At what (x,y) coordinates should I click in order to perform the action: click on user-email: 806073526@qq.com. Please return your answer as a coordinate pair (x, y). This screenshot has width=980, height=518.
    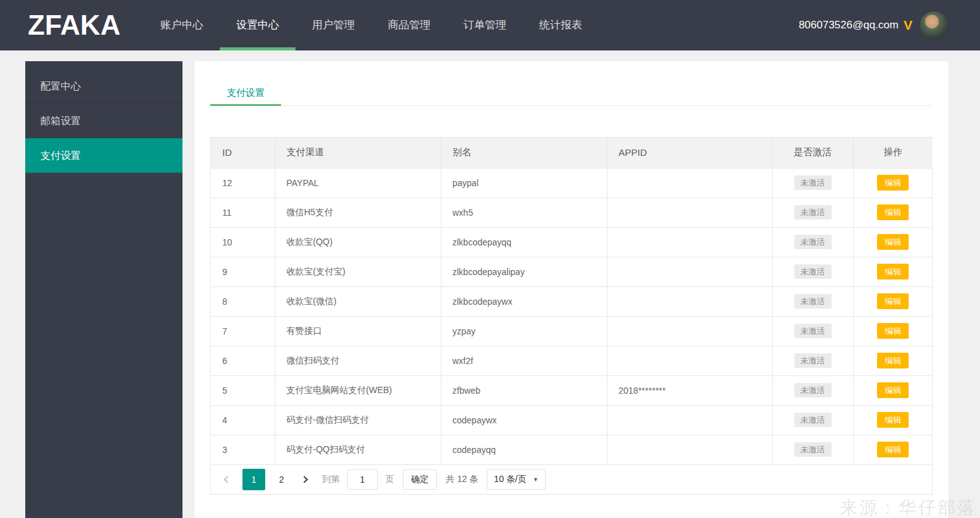
    Looking at the image, I should click on (849, 25).